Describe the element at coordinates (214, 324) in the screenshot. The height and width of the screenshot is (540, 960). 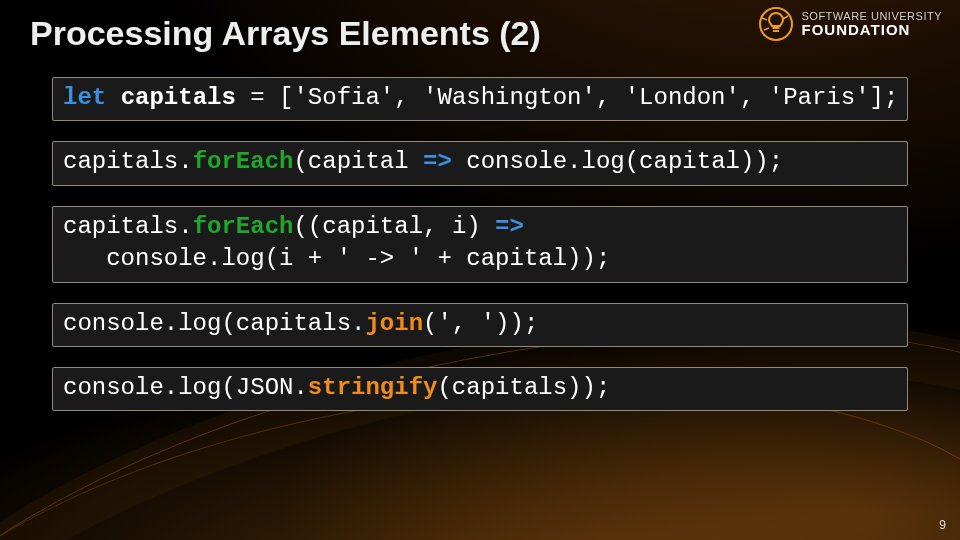
I see `code-text: console.log(capitals.` at that location.